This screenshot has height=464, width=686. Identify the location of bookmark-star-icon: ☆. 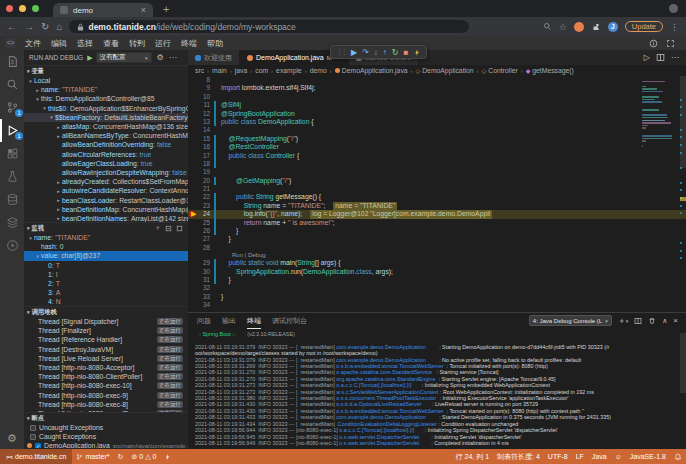
(563, 27).